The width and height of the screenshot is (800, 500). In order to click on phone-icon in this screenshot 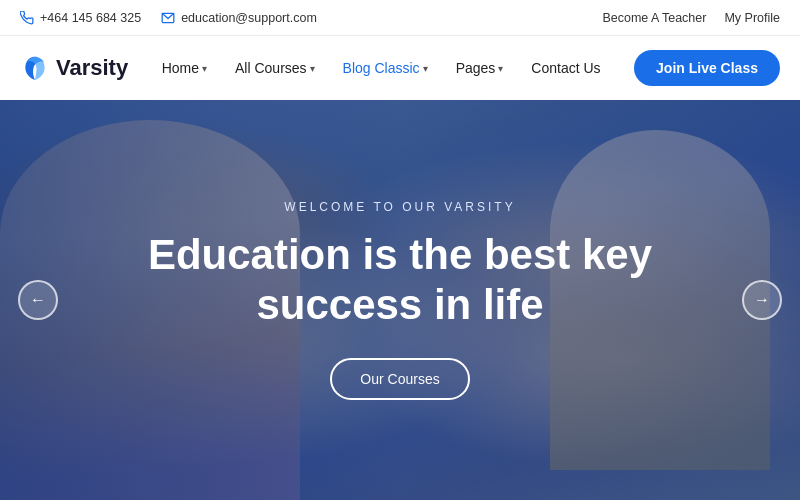, I will do `click(27, 18)`.